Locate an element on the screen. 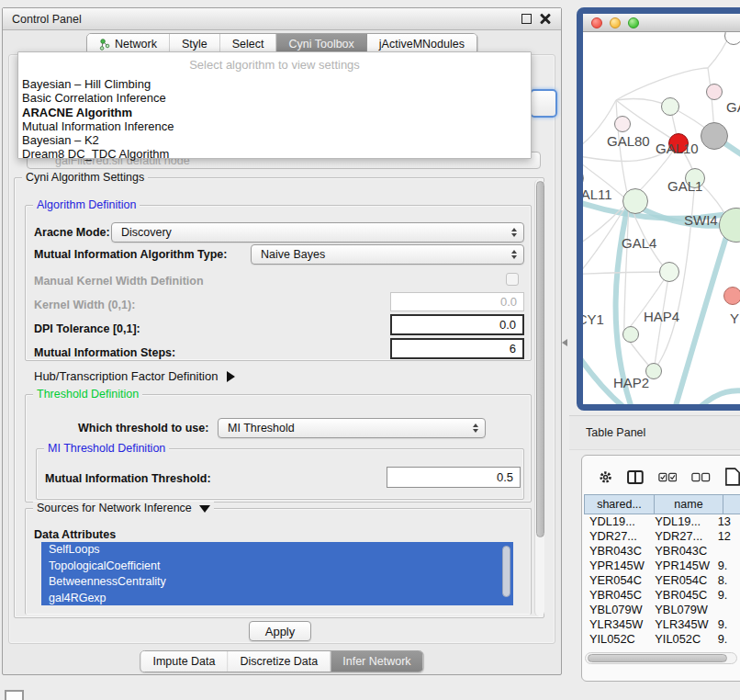 This screenshot has width=740, height=700. column-header-shared: shared... is located at coordinates (619, 504).